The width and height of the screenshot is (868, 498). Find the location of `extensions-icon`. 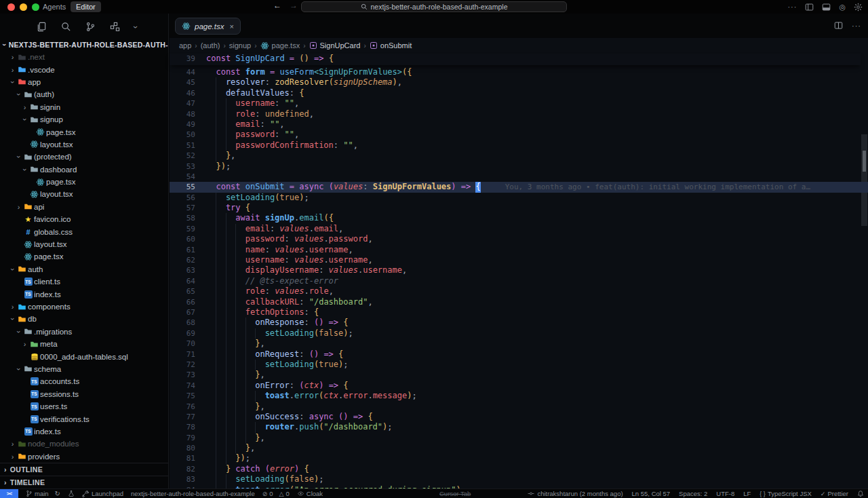

extensions-icon is located at coordinates (115, 27).